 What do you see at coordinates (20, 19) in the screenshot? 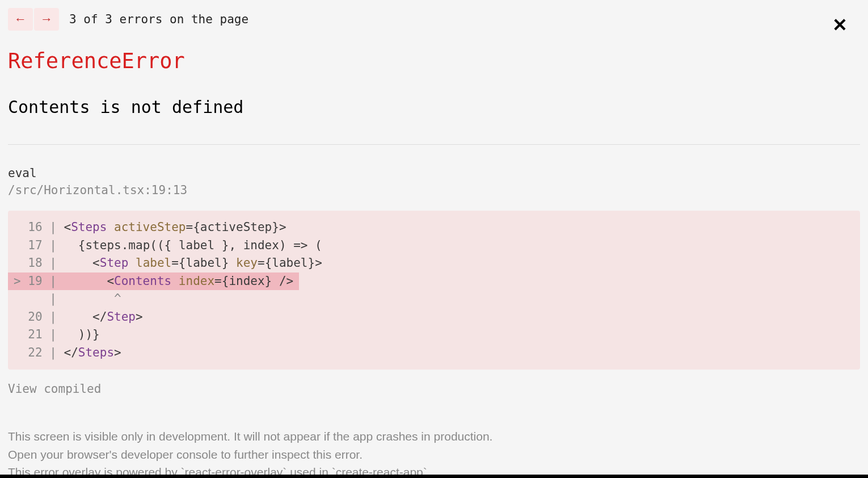
I see `arrow-left-icon: ←` at bounding box center [20, 19].